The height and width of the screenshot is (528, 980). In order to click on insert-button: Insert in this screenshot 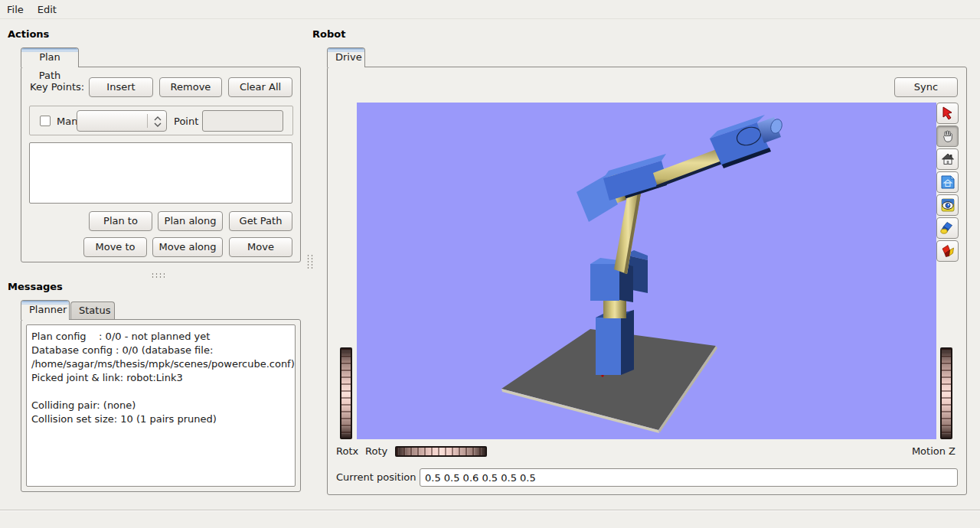, I will do `click(121, 87)`.